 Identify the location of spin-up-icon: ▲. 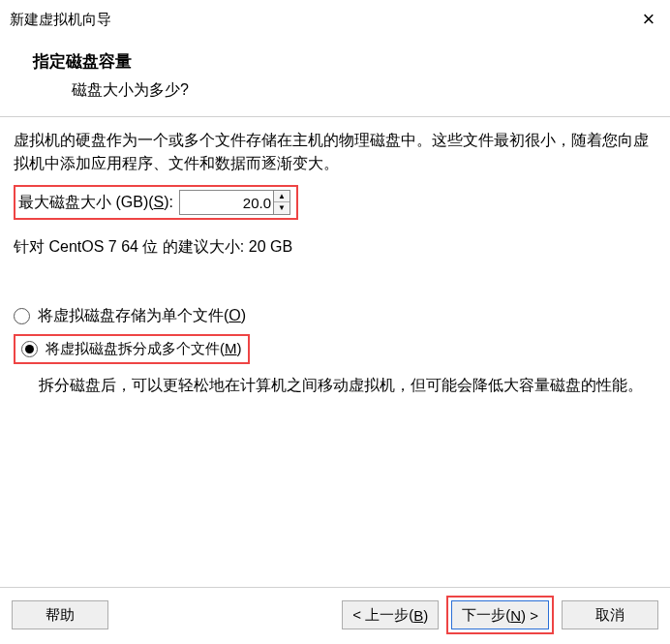
(282, 197).